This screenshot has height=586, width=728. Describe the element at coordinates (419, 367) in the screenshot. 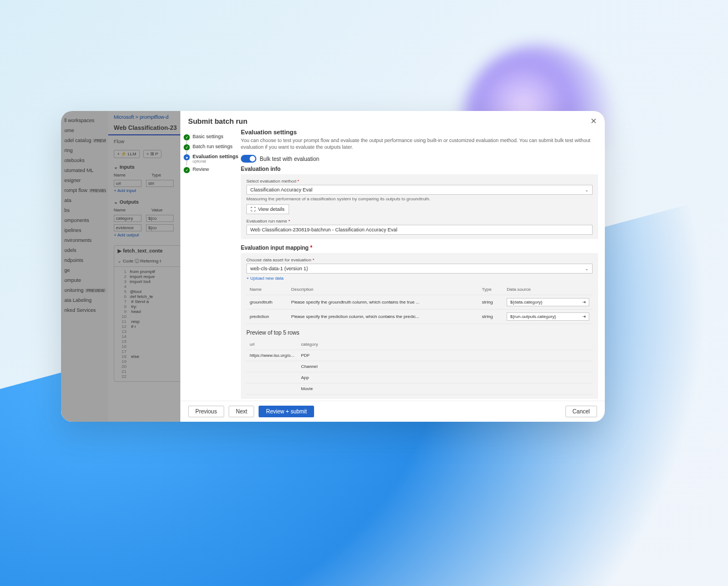

I see `preview-table: url category https://www.iso.org/o...PDF…` at that location.